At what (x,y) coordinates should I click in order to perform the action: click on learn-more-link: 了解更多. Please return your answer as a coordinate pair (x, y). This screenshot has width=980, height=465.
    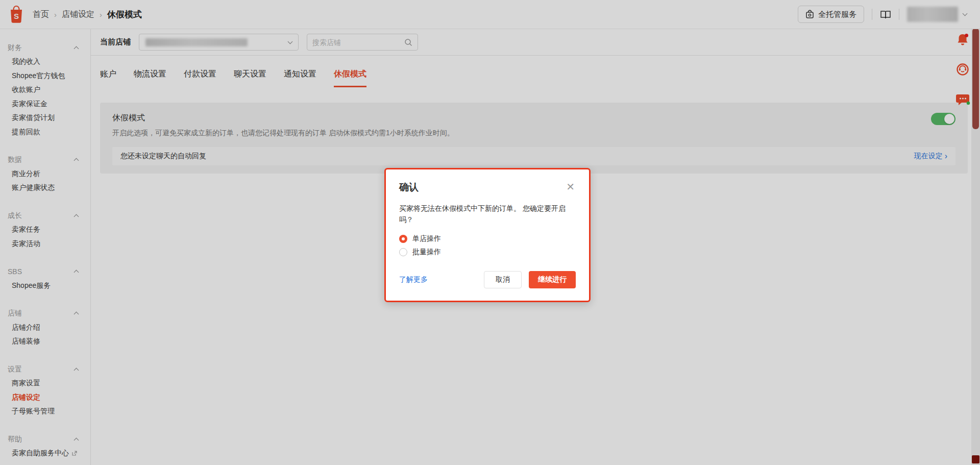
    Looking at the image, I should click on (413, 280).